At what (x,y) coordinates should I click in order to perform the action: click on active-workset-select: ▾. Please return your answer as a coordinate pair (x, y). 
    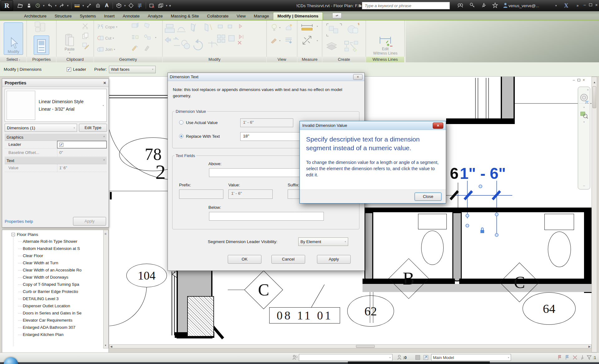
    Looking at the image, I should click on (346, 357).